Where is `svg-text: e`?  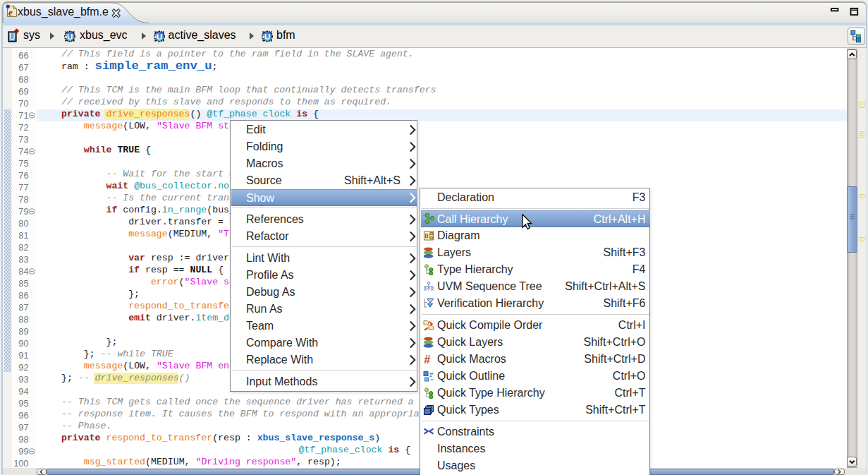 svg-text: e is located at coordinates (11, 13).